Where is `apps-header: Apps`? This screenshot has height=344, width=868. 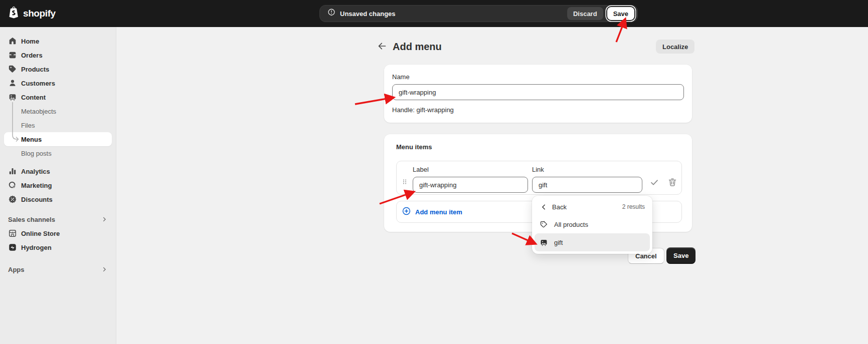 apps-header: Apps is located at coordinates (58, 269).